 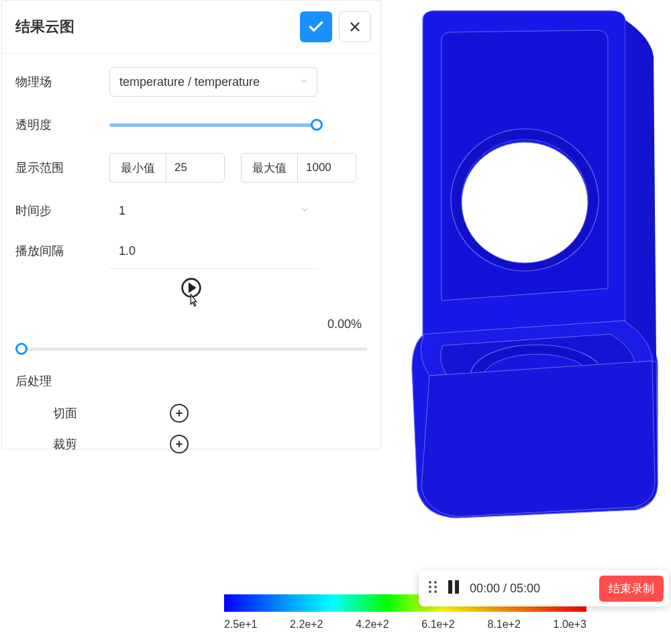 What do you see at coordinates (62, 125) in the screenshot?
I see `transparency-label: 透明度` at bounding box center [62, 125].